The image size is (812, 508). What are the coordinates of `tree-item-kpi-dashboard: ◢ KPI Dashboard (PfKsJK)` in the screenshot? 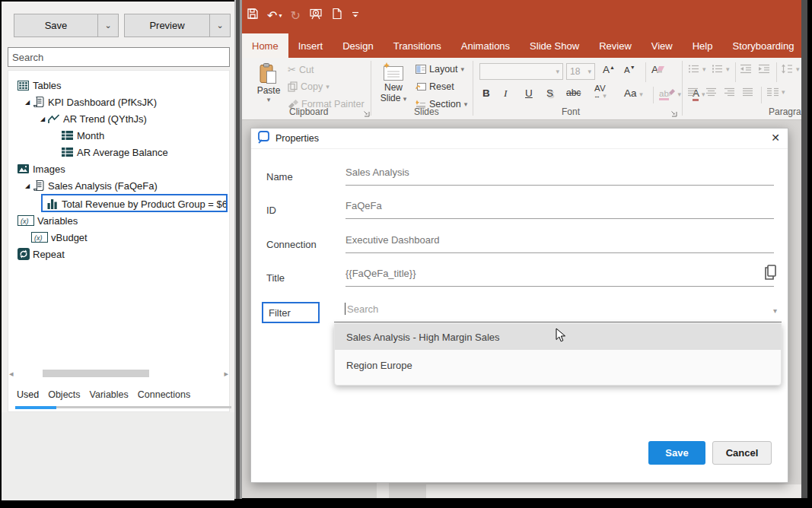 It's located at (119, 102).